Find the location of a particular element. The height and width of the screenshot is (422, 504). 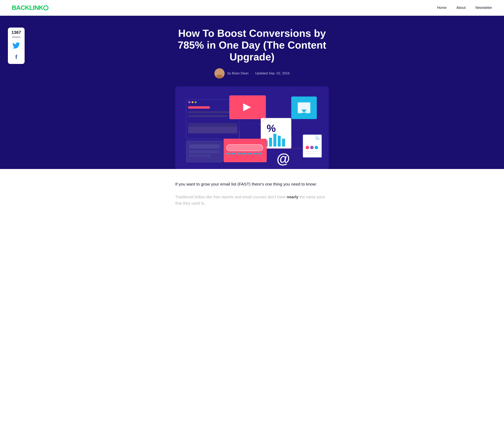

secondary-text-start: Traditional bribes like free reports and… is located at coordinates (231, 197).